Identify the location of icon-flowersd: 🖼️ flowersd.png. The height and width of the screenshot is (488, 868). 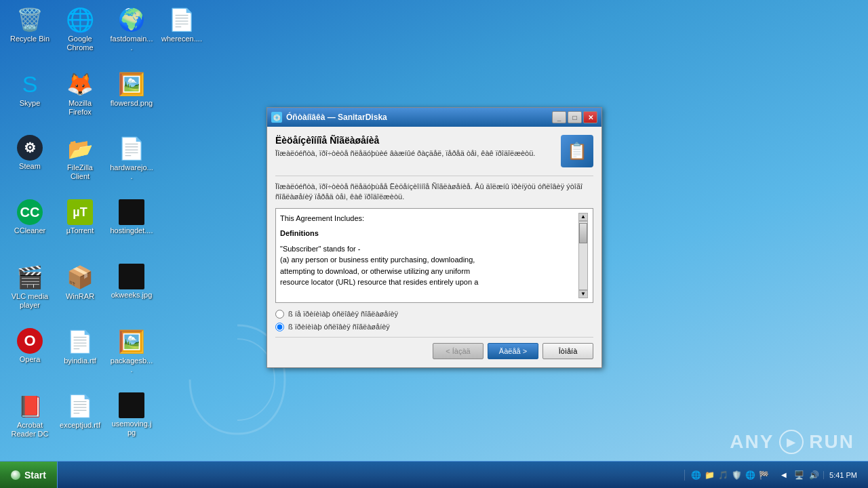
(132, 89).